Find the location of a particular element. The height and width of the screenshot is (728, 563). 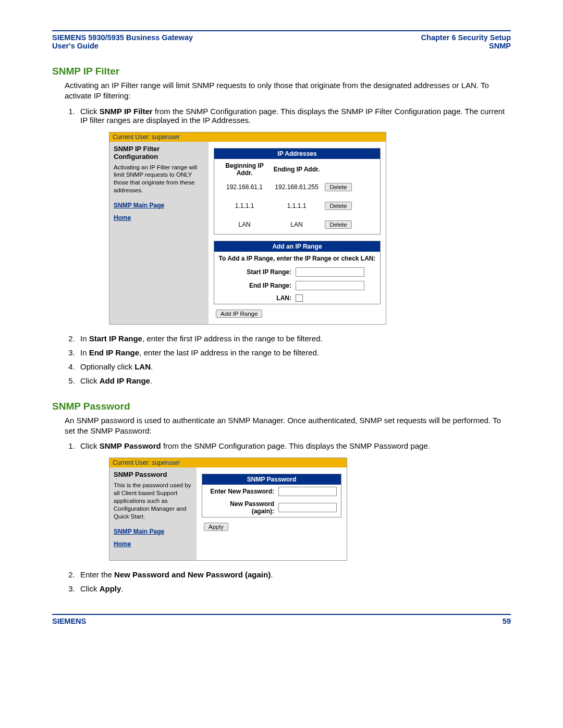

step-1-text: Click is located at coordinates (90, 112).